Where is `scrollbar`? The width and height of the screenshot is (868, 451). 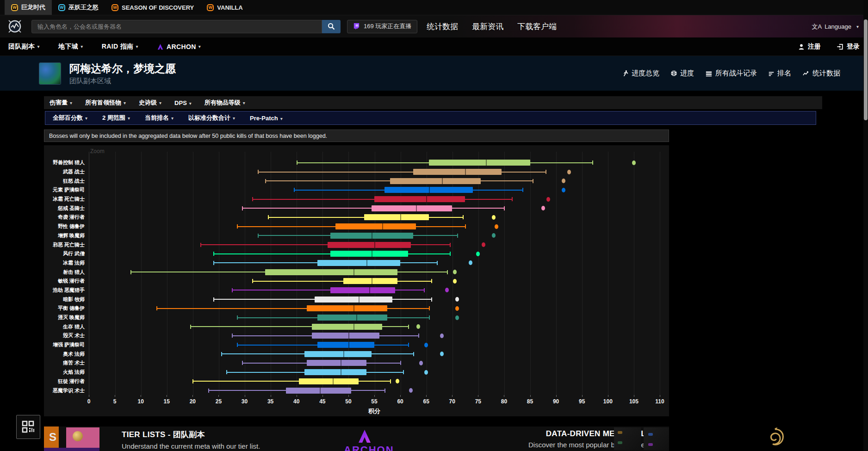
scrollbar is located at coordinates (866, 226).